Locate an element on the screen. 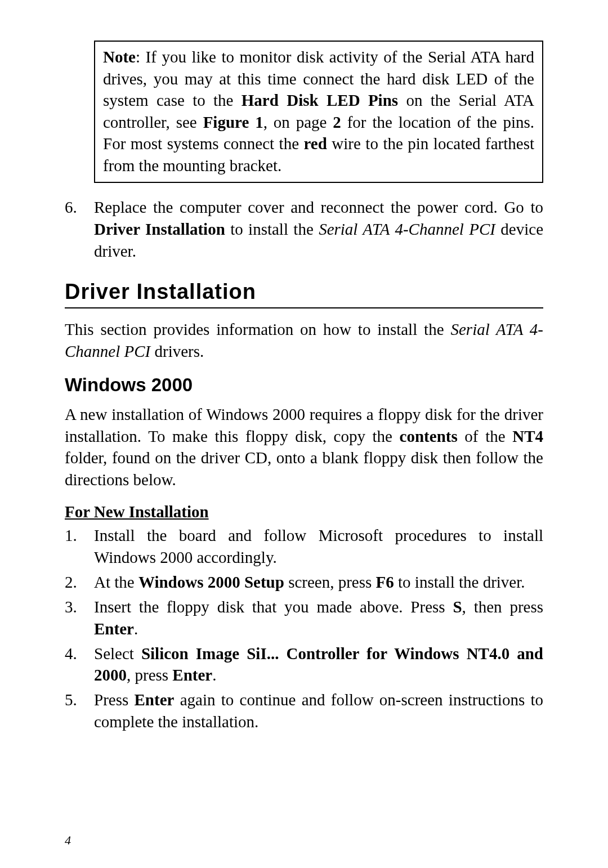 The height and width of the screenshot is (868, 608). intro-paragraph: This section provides information on how… is located at coordinates (304, 340).